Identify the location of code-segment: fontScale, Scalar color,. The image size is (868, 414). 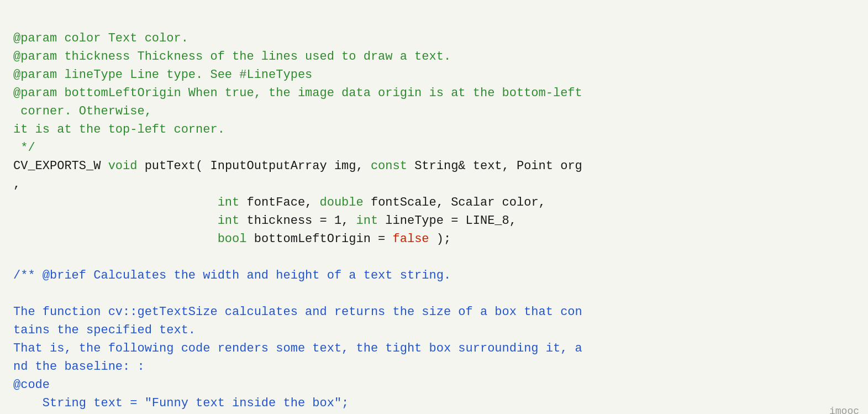
(455, 202).